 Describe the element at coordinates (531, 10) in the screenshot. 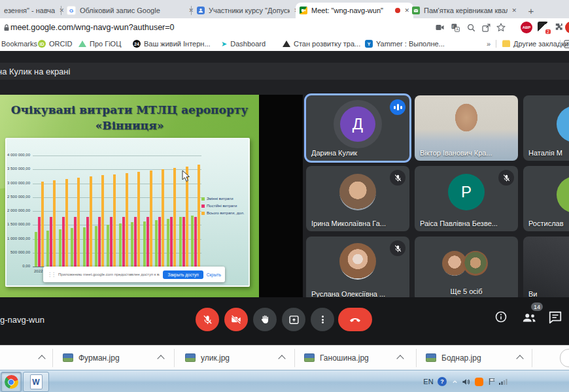

I see `new-tab-button: +` at that location.